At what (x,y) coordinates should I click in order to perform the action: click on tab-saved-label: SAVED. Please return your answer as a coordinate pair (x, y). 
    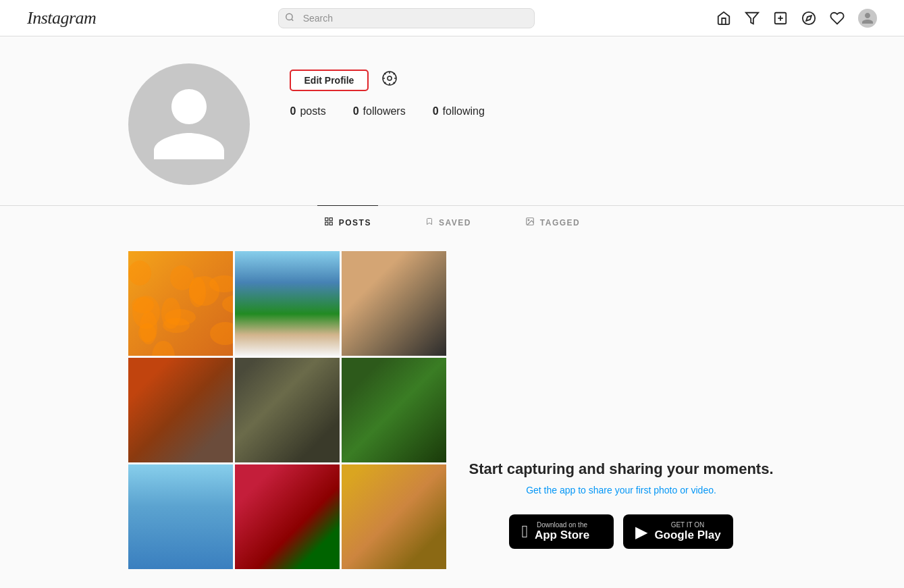
    Looking at the image, I should click on (455, 223).